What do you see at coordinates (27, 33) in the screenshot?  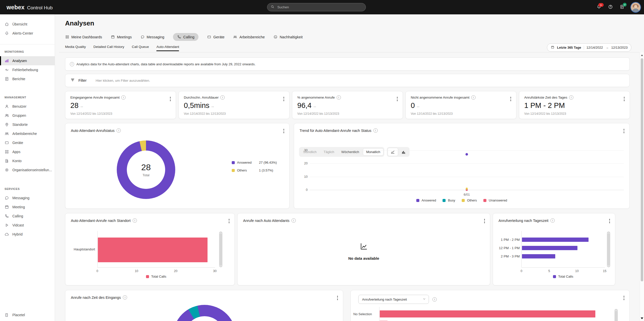 I see `sidebar-item-alerts-center: Alerts-Center` at bounding box center [27, 33].